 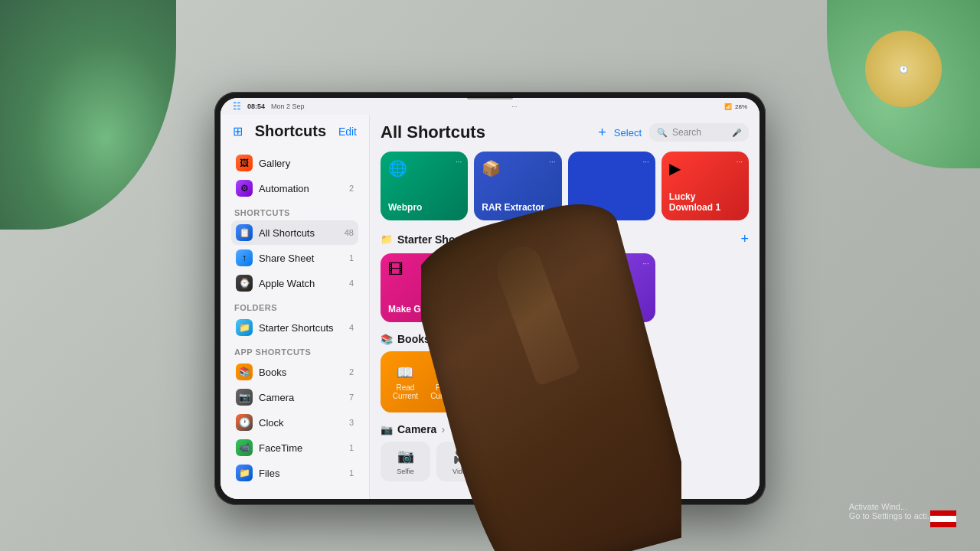 What do you see at coordinates (244, 188) in the screenshot?
I see `automation-icon: ⚙` at bounding box center [244, 188].